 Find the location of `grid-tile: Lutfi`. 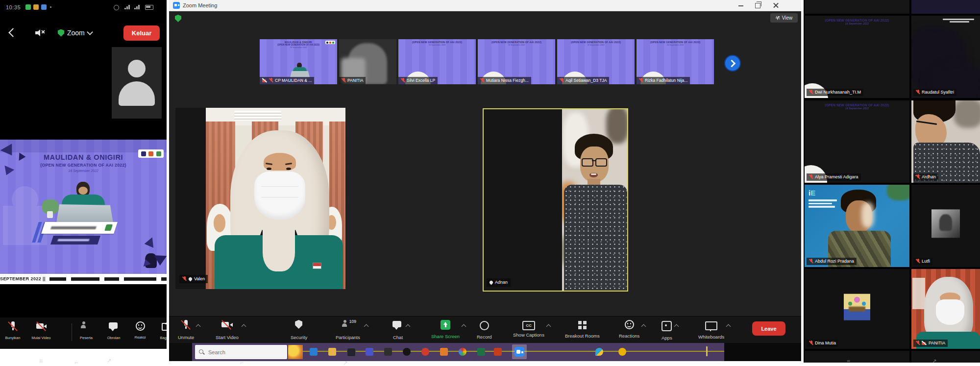

grid-tile: Lutfi is located at coordinates (946, 226).